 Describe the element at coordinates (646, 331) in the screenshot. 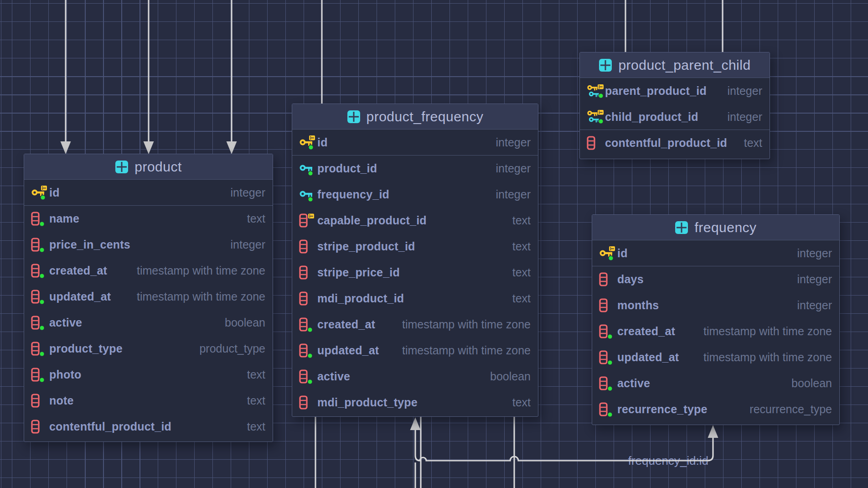

I see `column-name: created_at` at that location.